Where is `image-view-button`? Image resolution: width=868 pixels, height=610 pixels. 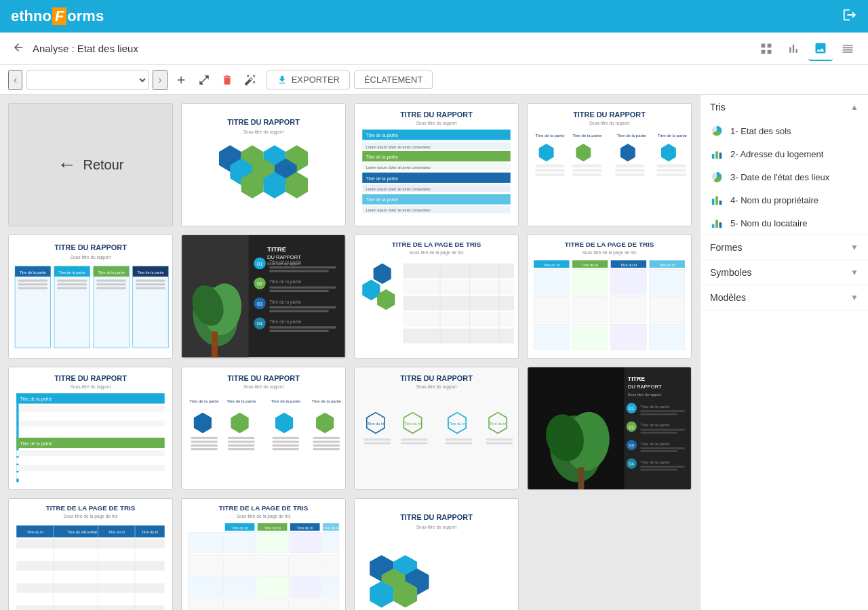 image-view-button is located at coordinates (821, 49).